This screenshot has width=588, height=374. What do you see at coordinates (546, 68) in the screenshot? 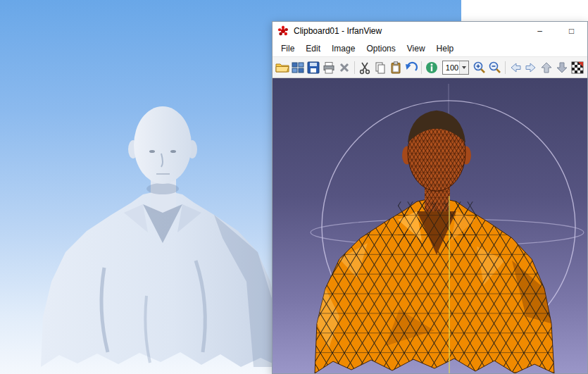
I see `first-image-button` at bounding box center [546, 68].